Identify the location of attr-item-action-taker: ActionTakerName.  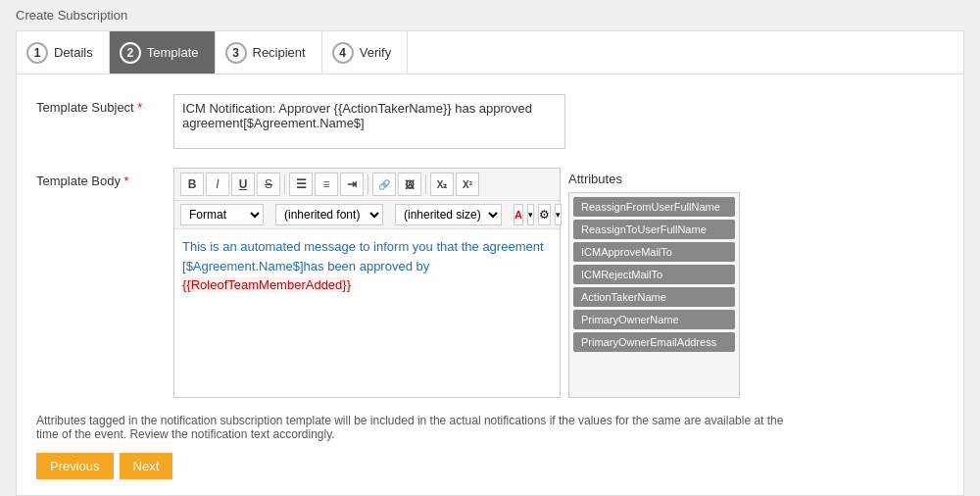
(655, 297).